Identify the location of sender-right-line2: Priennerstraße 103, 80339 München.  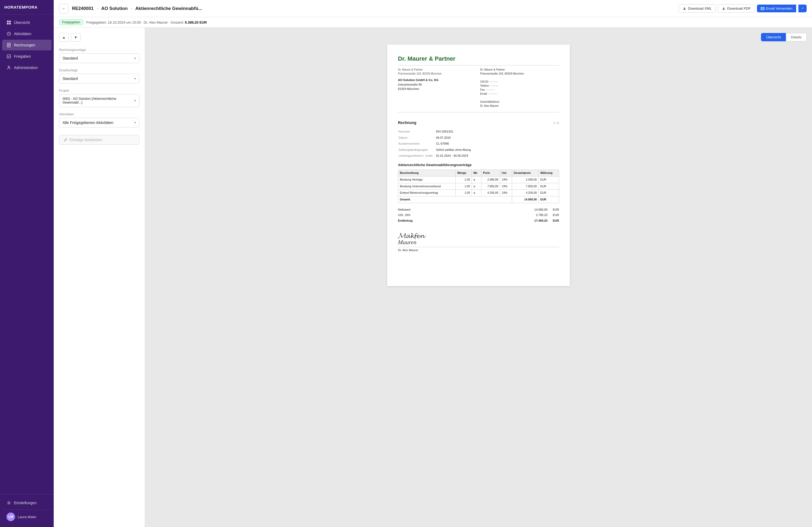
(520, 74).